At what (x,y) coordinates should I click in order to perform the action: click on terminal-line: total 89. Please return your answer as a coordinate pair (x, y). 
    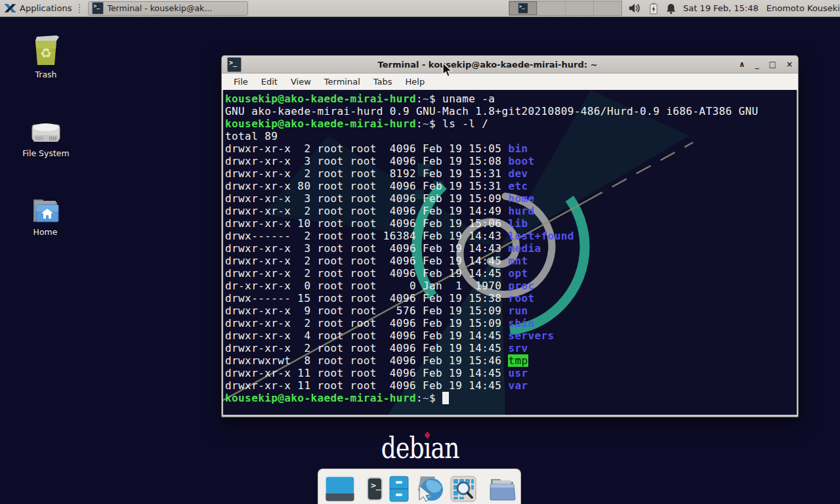
    Looking at the image, I should click on (492, 136).